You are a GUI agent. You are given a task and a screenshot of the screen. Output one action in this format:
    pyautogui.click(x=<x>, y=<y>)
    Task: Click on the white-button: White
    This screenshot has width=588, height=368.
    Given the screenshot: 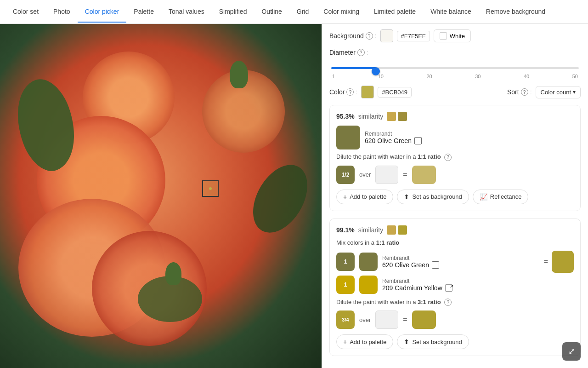 What is the action you would take?
    pyautogui.click(x=452, y=36)
    